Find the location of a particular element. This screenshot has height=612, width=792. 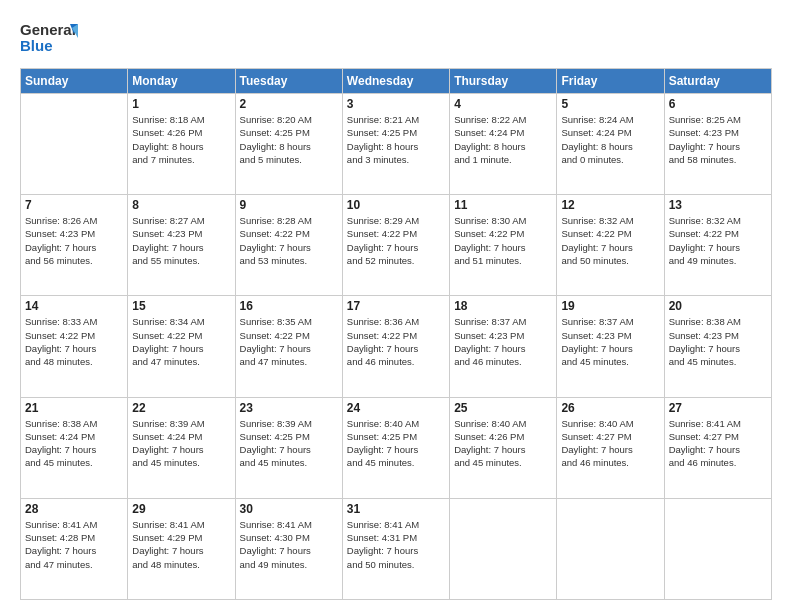

day-info: Sunrise: 8:37 AMSunset: 4:23 PMDaylight:… is located at coordinates (503, 342).